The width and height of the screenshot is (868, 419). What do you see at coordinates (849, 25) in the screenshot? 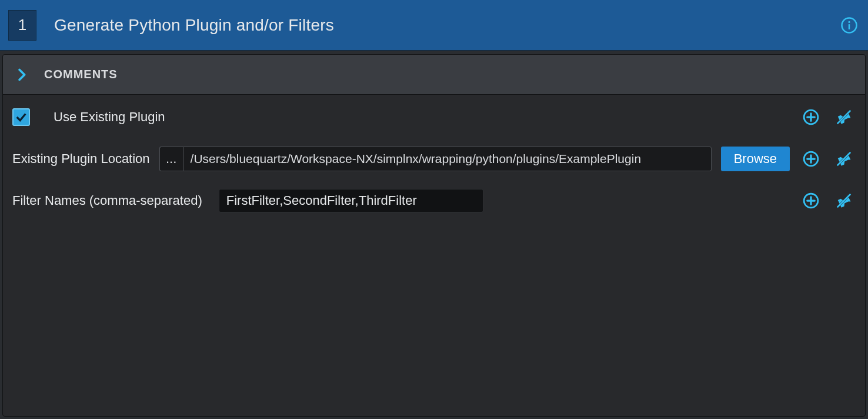
I see `info-icon` at bounding box center [849, 25].